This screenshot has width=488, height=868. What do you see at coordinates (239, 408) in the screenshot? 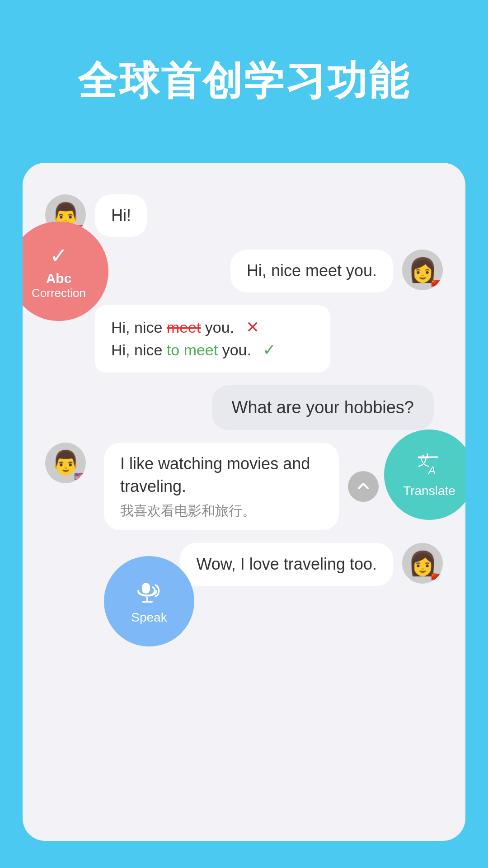
I see `chat-row-hobbies: What are your hobbies?` at bounding box center [239, 408].